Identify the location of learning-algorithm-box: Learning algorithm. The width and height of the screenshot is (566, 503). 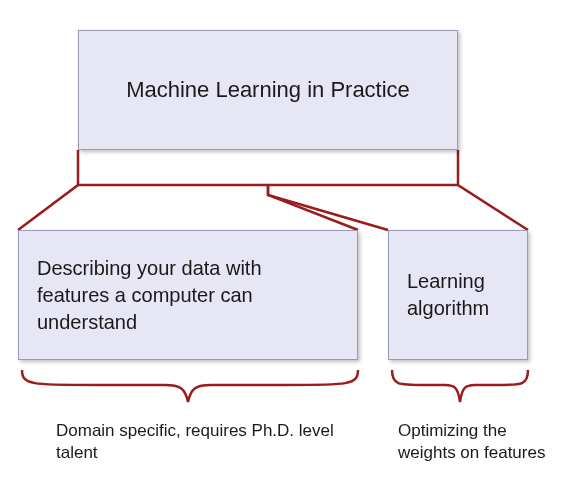
(458, 295).